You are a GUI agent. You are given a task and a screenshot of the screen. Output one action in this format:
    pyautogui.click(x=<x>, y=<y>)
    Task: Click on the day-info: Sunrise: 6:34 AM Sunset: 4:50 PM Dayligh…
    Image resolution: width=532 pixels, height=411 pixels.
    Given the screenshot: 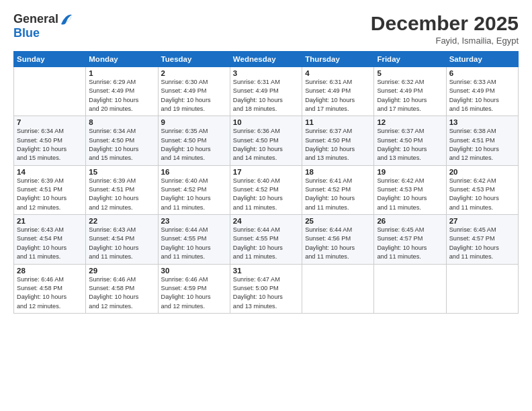 What is the action you would take?
    pyautogui.click(x=50, y=145)
    